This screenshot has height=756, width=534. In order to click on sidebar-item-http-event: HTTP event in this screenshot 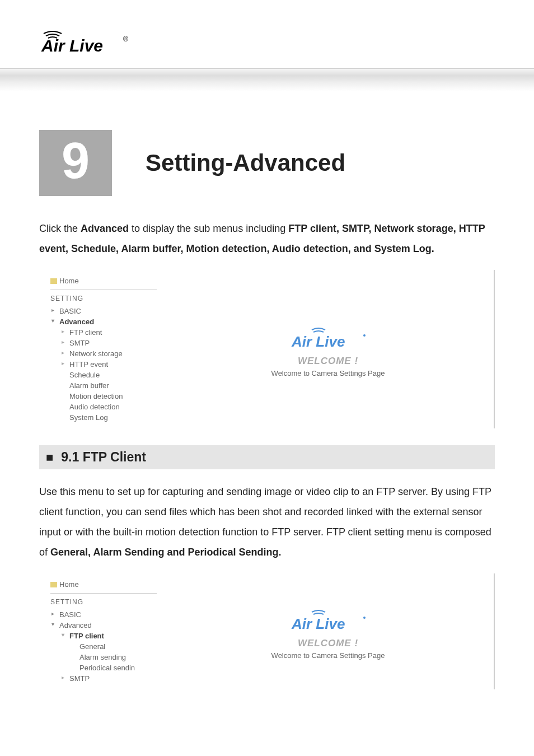, I will do `click(104, 364)`.